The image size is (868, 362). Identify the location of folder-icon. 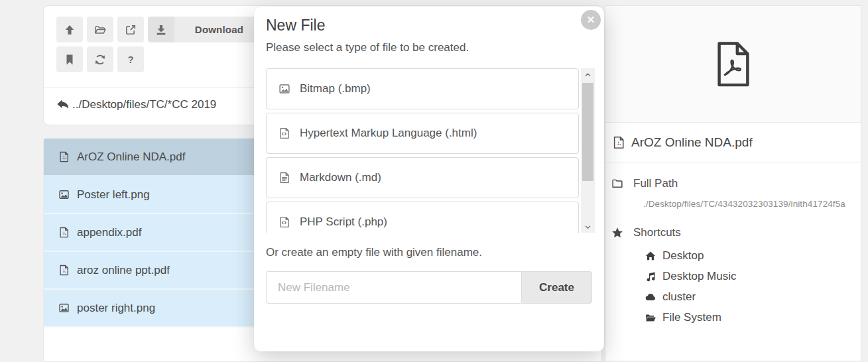
(617, 184).